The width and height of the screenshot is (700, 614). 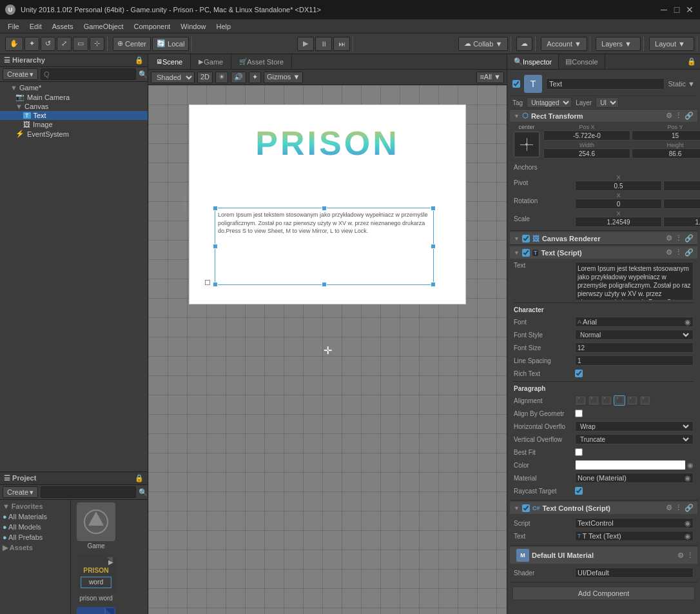 What do you see at coordinates (634, 281) in the screenshot?
I see `text-content-input: Lorem Ipsum jest tekstem stosowanym jako…` at bounding box center [634, 281].